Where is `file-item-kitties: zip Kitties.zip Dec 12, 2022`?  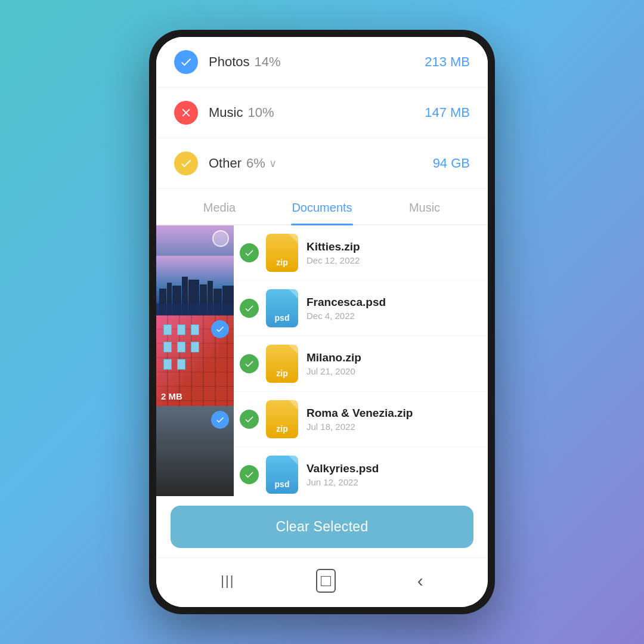
file-item-kitties: zip Kitties.zip Dec 12, 2022 is located at coordinates (361, 253).